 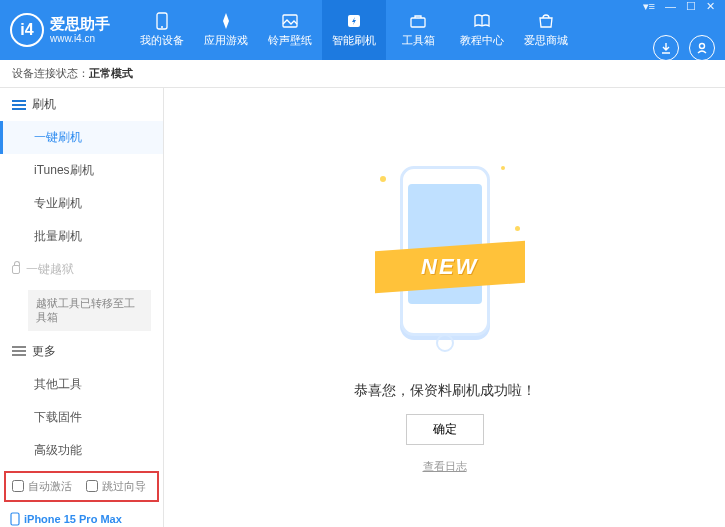 I want to click on sidebar-item-oneclick-flash: 一键刷机, so click(x=82, y=138).